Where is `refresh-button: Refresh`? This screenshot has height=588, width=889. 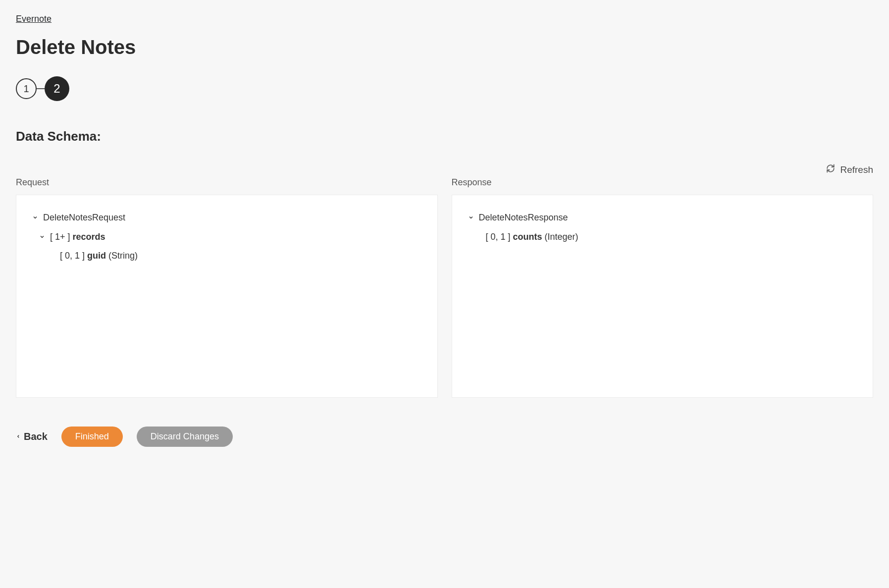
refresh-button: Refresh is located at coordinates (850, 169).